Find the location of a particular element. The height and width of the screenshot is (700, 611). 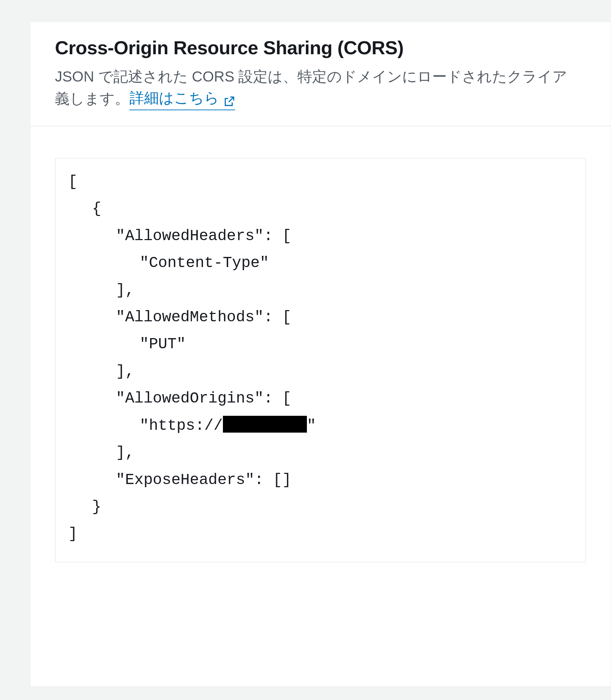

code-line: "Content-Type" is located at coordinates (321, 263).